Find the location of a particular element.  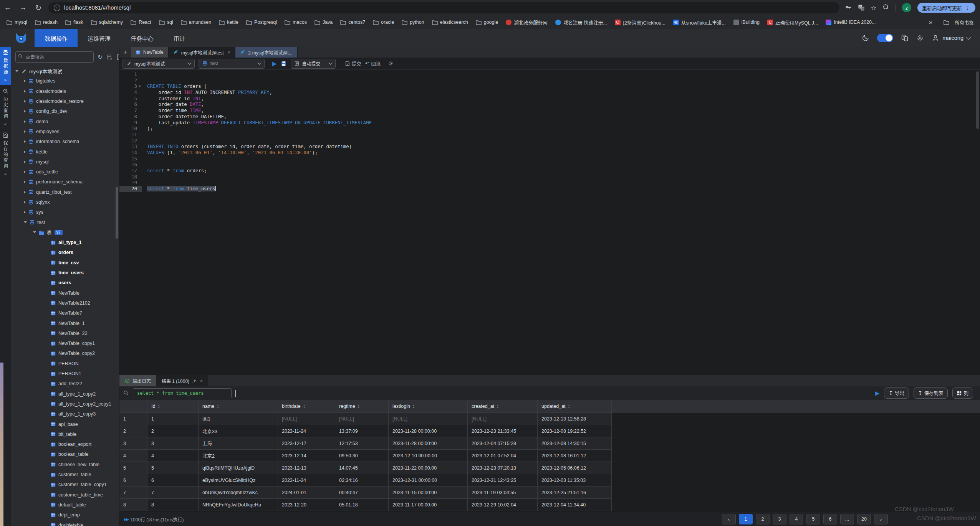

column-header-regtime: regtime▲▼ is located at coordinates (362, 407).